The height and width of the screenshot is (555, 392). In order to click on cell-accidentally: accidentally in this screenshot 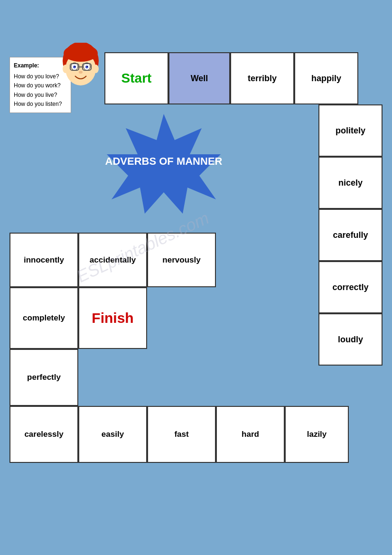, I will do `click(113, 260)`.